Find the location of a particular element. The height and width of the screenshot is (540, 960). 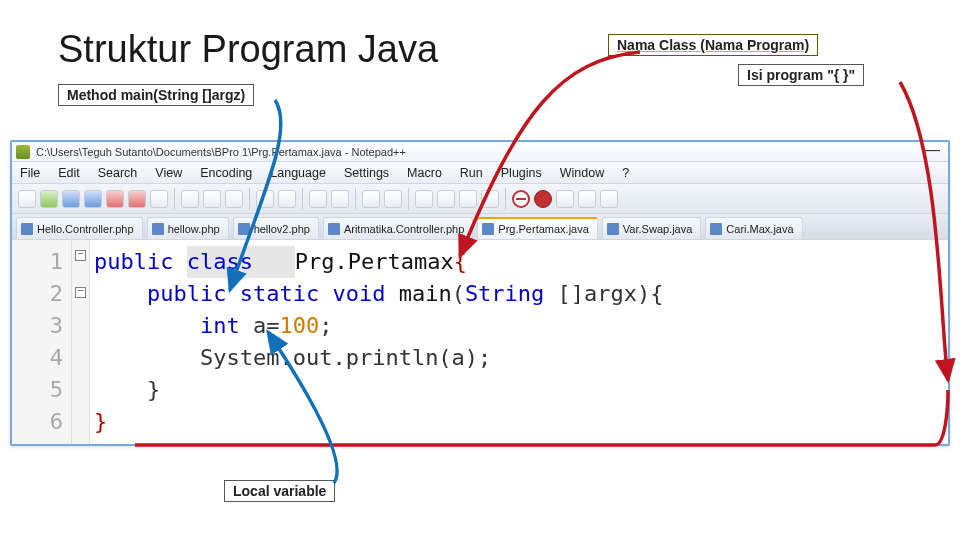

new-file-icon is located at coordinates (27, 199).